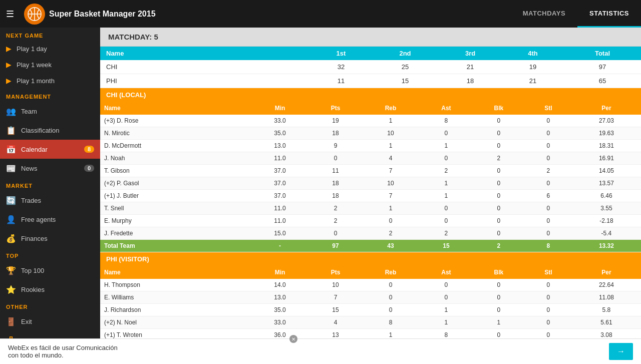  What do you see at coordinates (606, 183) in the screenshot?
I see `player-per: 13.57` at bounding box center [606, 183].